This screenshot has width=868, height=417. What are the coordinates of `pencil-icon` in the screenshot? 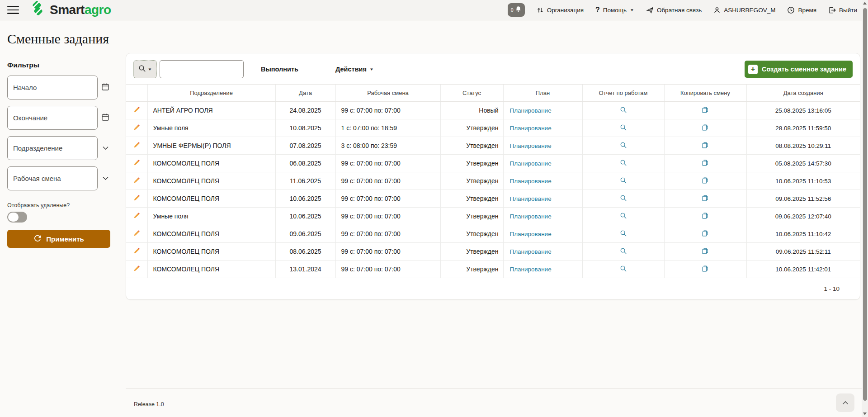 It's located at (137, 147).